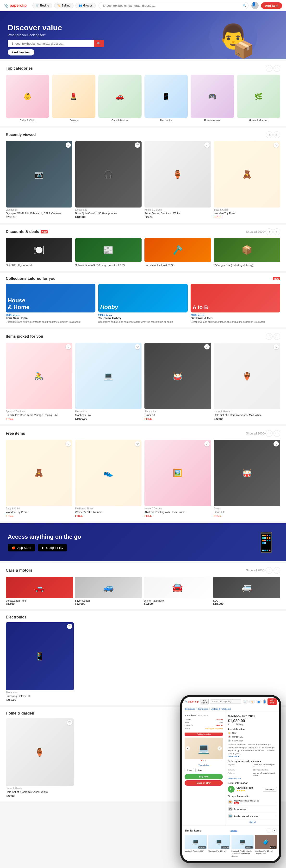 The height and width of the screenshot is (868, 286). I want to click on list-item: 📦 £5 Vegan Box (Including delivery), so click(247, 252).